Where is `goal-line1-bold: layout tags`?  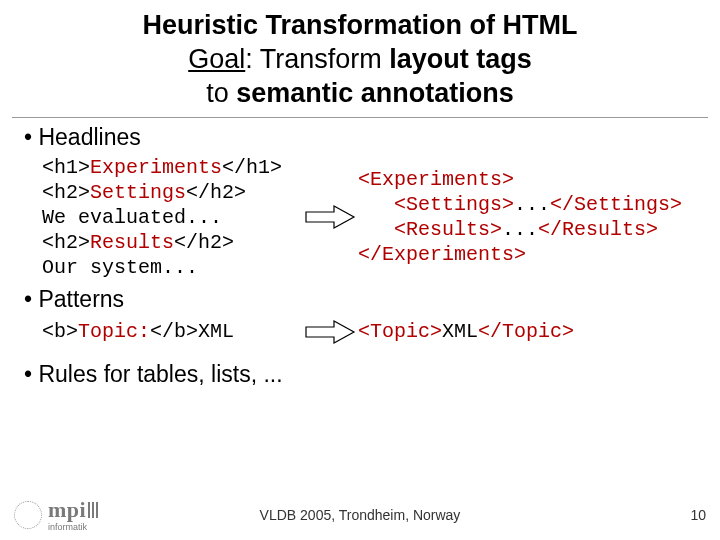 goal-line1-bold: layout tags is located at coordinates (460, 59).